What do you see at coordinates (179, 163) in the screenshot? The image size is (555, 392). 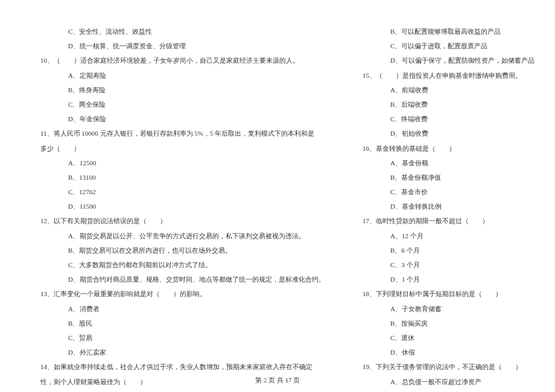 I see `left-line: A、12500` at bounding box center [179, 163].